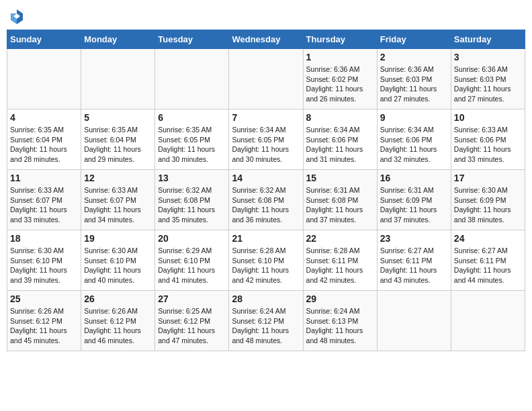  What do you see at coordinates (118, 299) in the screenshot?
I see `day-number: 26` at bounding box center [118, 299].